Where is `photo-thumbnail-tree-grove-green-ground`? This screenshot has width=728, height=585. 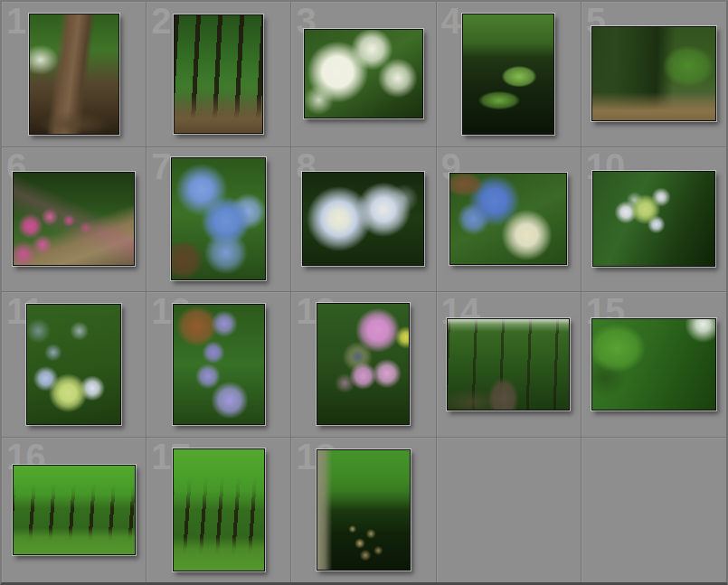 photo-thumbnail-tree-grove-green-ground is located at coordinates (74, 510).